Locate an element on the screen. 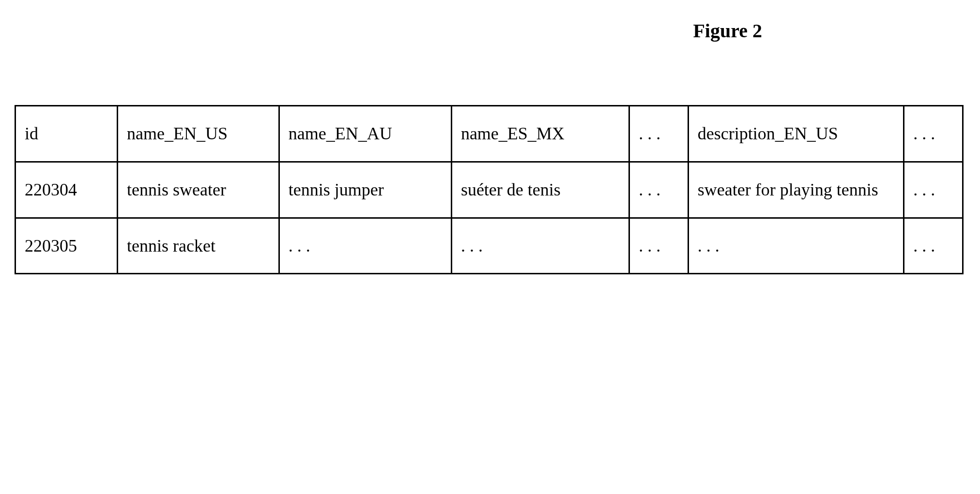  header-cell: name_ES_MX is located at coordinates (540, 134).